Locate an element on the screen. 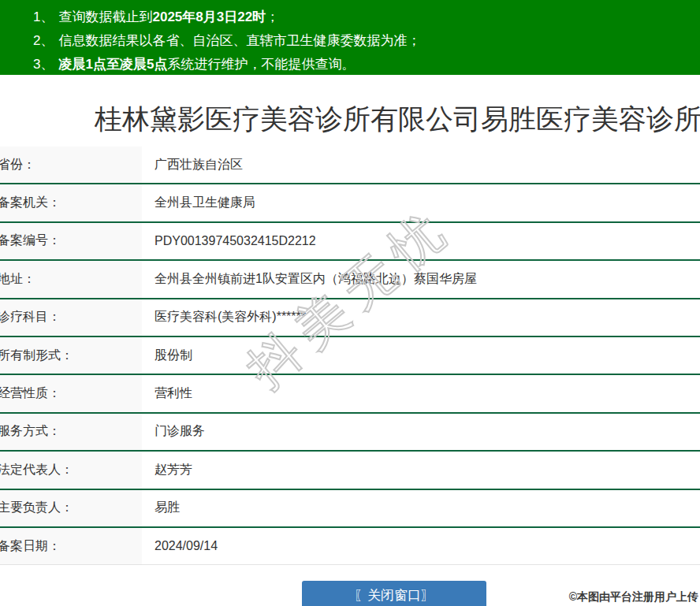 This screenshot has height=606, width=700. field-label: 服务方式： is located at coordinates (71, 432).